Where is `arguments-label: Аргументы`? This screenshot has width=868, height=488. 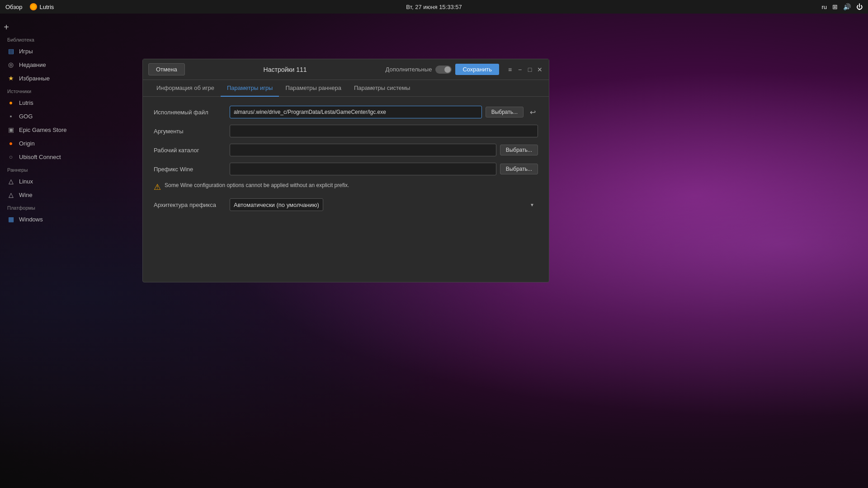
arguments-label: Аргументы is located at coordinates (190, 131).